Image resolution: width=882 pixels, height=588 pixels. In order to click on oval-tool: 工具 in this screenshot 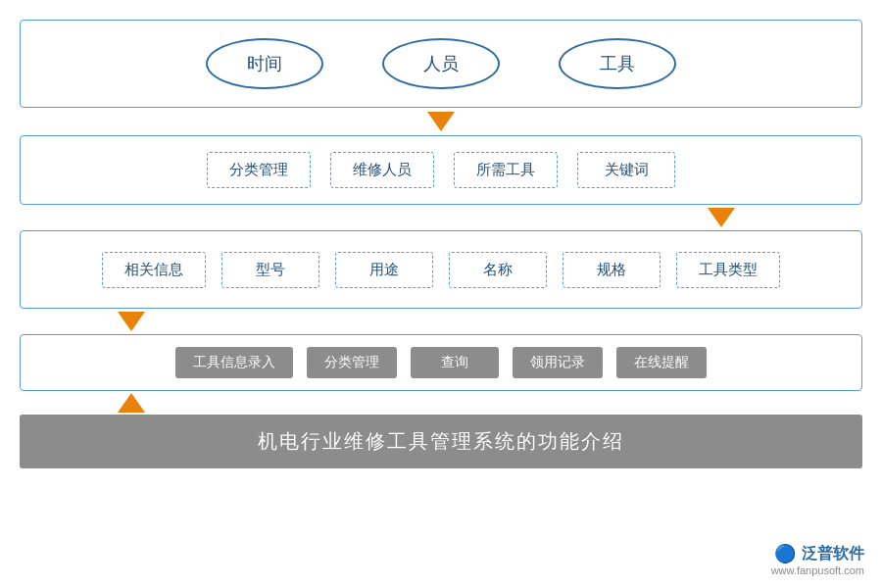, I will do `click(617, 64)`.